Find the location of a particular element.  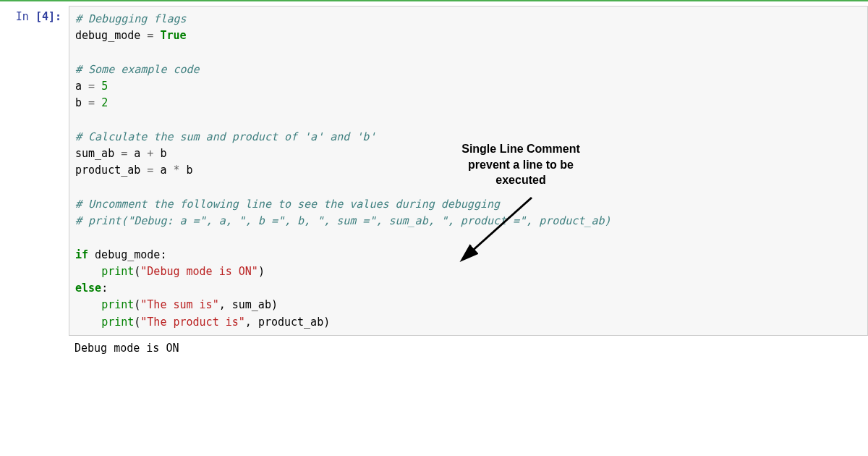

comment-line: # print("Debug: a =", a, ", b =", b, ", … is located at coordinates (343, 221).